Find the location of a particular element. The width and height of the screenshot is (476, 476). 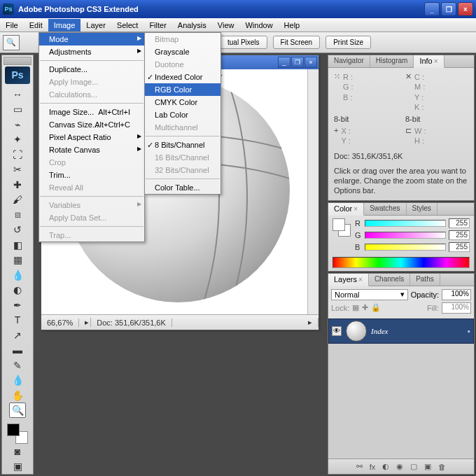

doc-maximize-button: ❐ is located at coordinates (298, 62).